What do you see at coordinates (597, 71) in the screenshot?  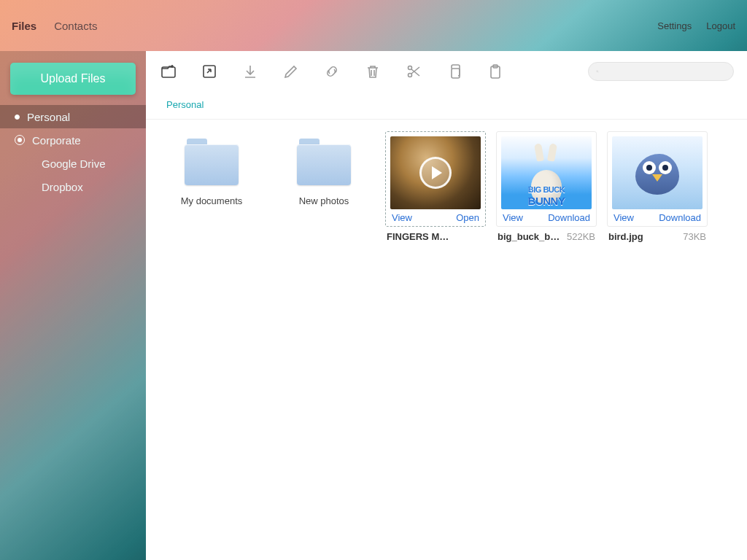 I see `search-icon` at bounding box center [597, 71].